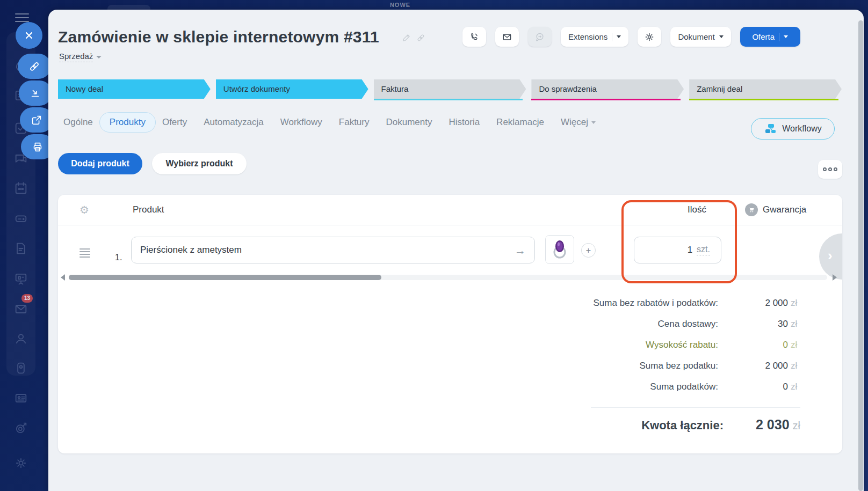 The height and width of the screenshot is (491, 868). Describe the element at coordinates (21, 339) in the screenshot. I see `clients-icon` at that location.